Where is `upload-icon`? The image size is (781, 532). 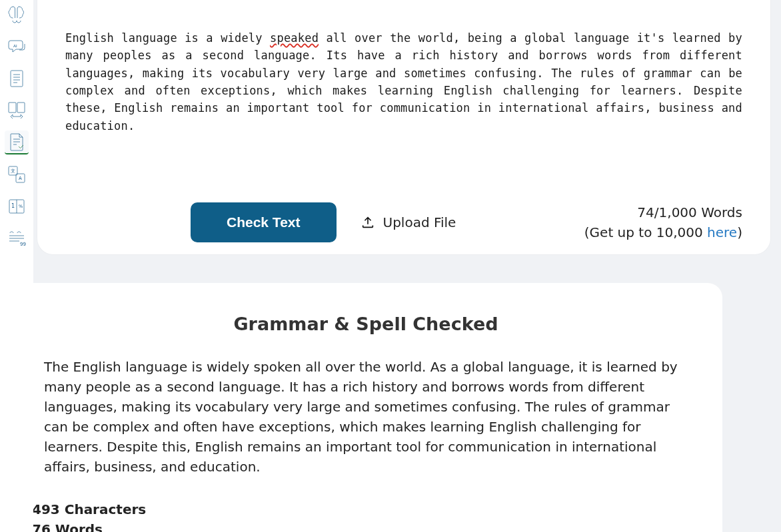 upload-icon is located at coordinates (368, 222).